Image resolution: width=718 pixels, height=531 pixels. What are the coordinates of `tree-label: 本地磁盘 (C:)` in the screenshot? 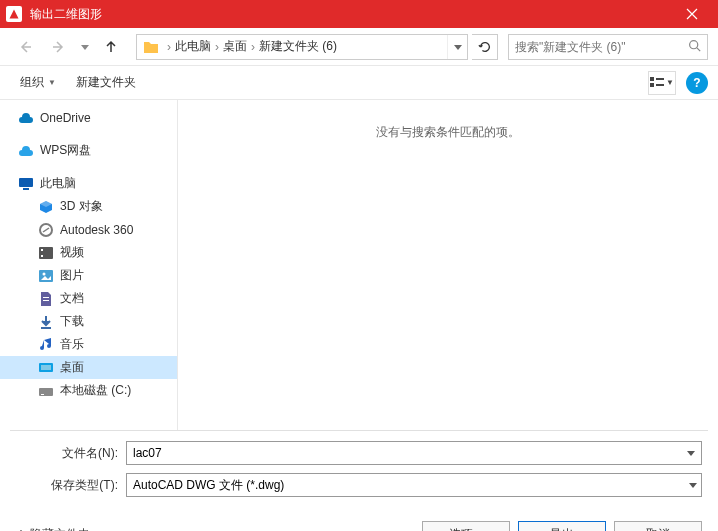 It's located at (96, 390).